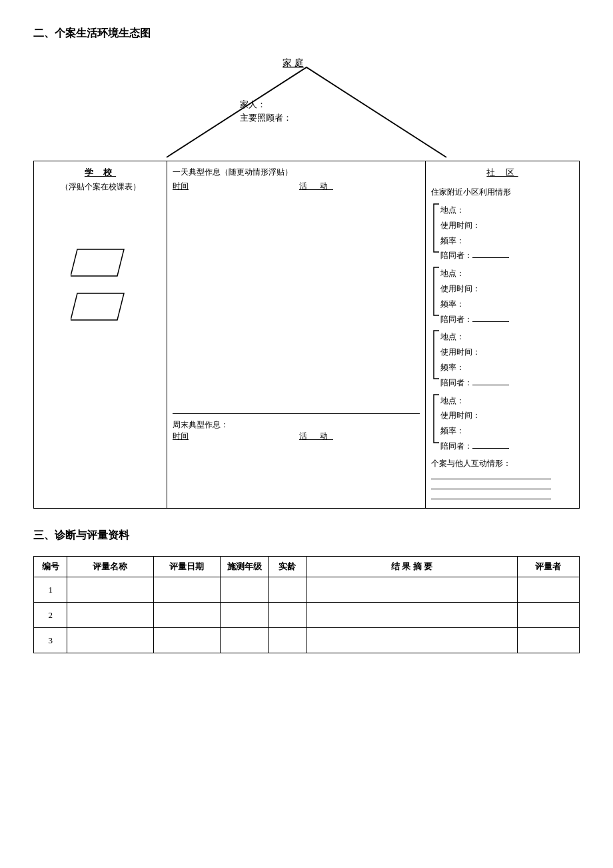 The width and height of the screenshot is (613, 868). I want to click on group1-line3: 频率：, so click(507, 241).